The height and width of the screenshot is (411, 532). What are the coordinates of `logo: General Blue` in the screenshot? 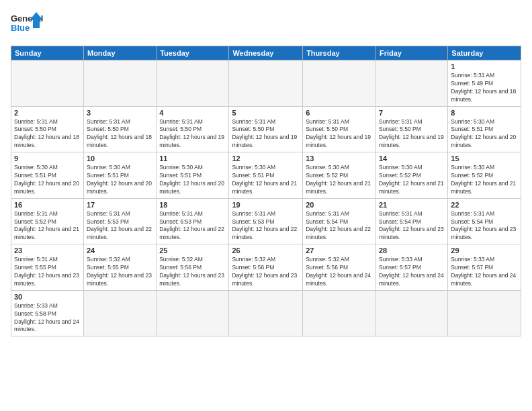 It's located at (28, 25).